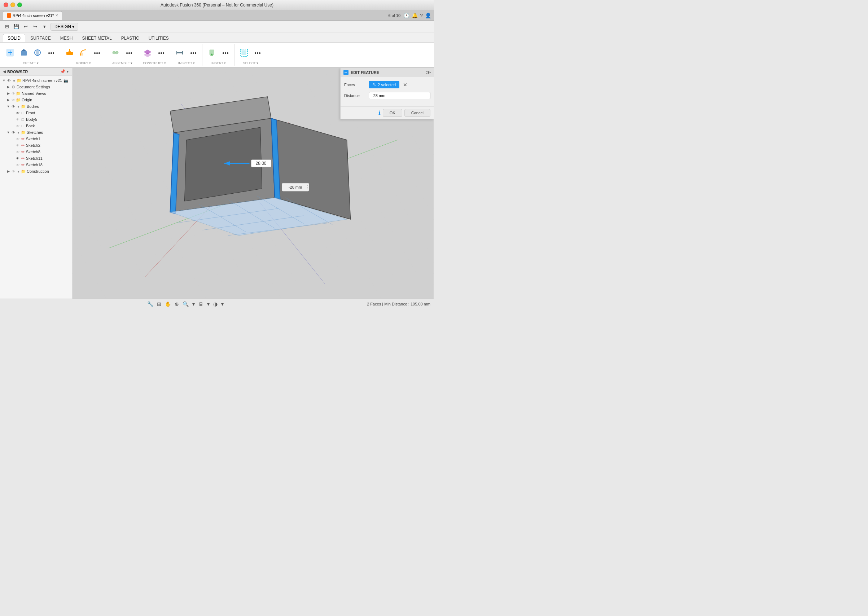 The image size is (868, 616). I want to click on toggle-sketches: ▼, so click(8, 132).